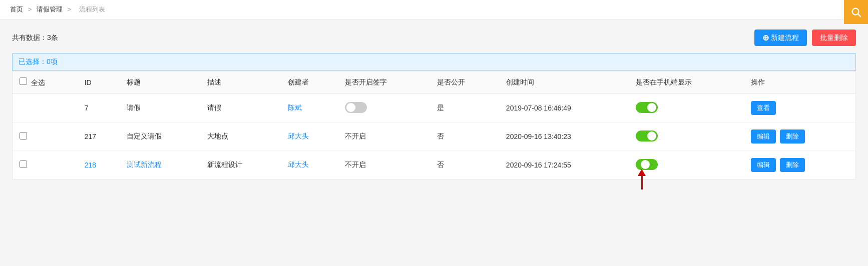  Describe the element at coordinates (686, 137) in the screenshot. I see `row2-mobile-cell` at that location.